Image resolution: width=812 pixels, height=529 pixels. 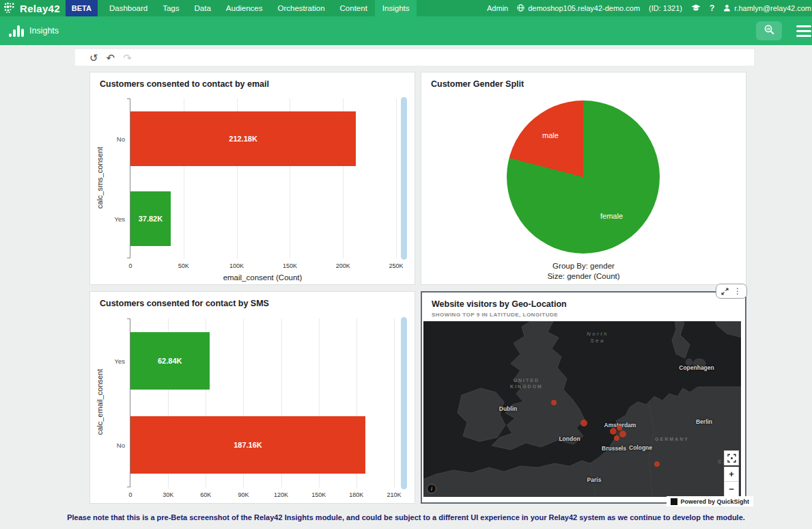 I want to click on nav-item-dashboard: Dashboard, so click(x=128, y=8).